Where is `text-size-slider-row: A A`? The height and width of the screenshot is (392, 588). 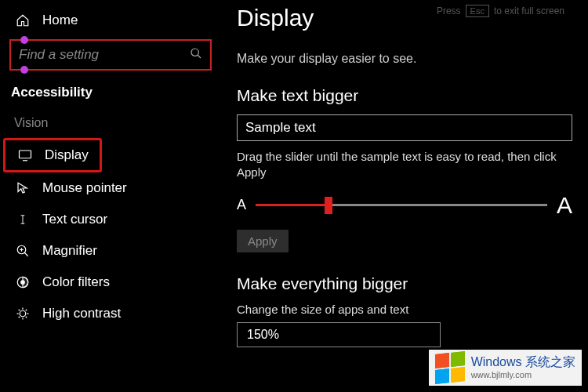
text-size-slider-row: A A is located at coordinates (405, 205).